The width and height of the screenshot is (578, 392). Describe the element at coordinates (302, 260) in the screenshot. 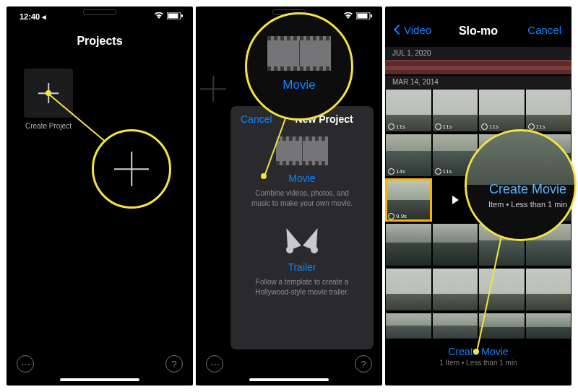

I see `option-trailer: Trailer Follow a template to create a Ho…` at that location.